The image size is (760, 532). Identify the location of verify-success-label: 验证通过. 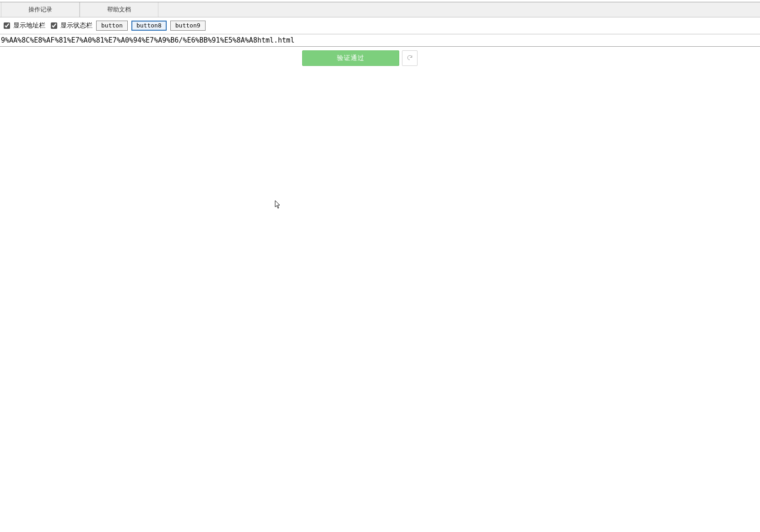
(351, 58).